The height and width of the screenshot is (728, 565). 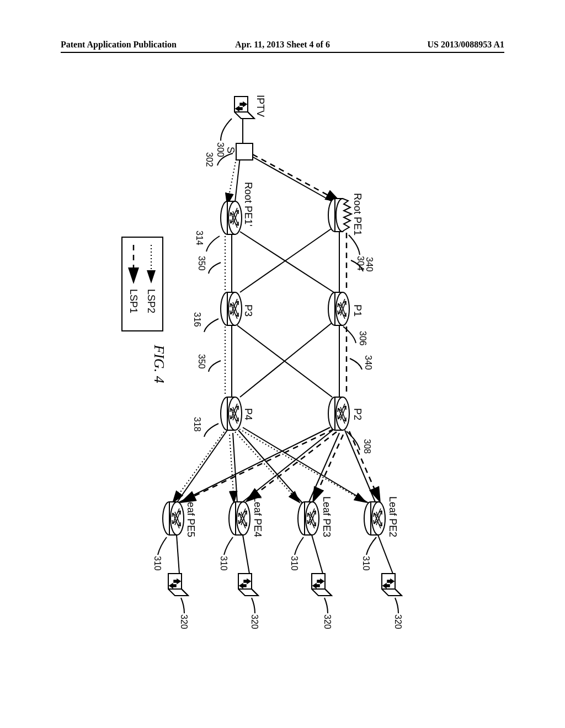 What do you see at coordinates (339, 414) in the screenshot?
I see `p2-icon` at bounding box center [339, 414].